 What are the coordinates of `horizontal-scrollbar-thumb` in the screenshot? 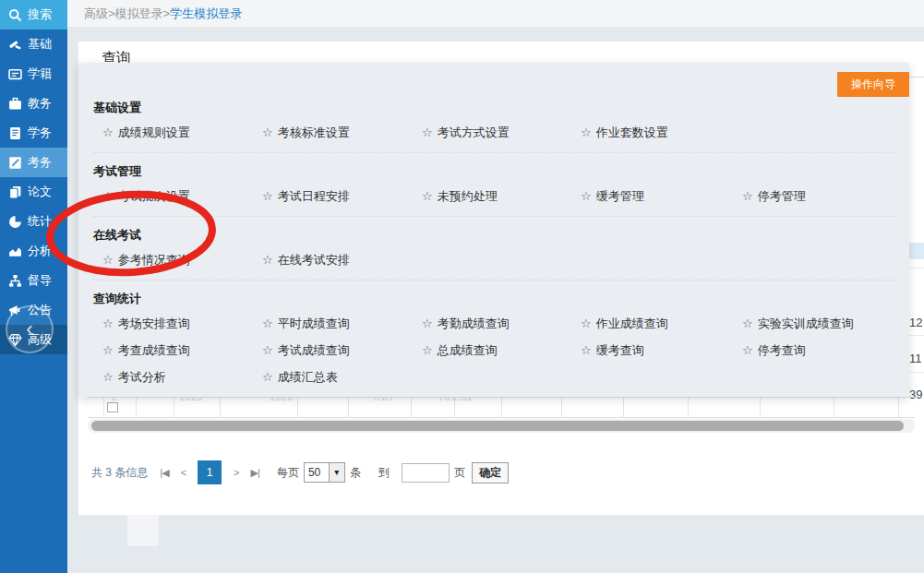 It's located at (498, 426).